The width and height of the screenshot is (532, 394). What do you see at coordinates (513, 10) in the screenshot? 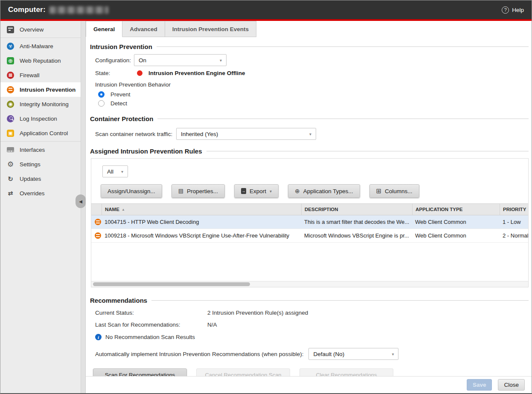
I see `help-button: ? Help` at bounding box center [513, 10].